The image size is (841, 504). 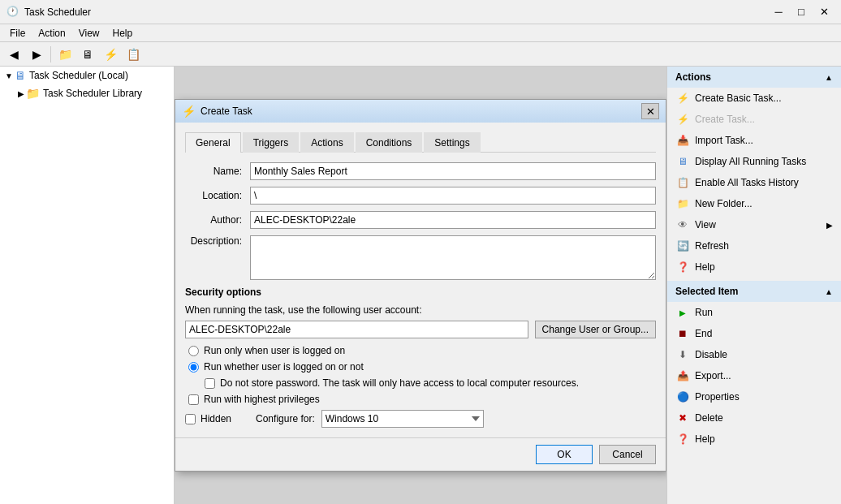 What do you see at coordinates (754, 397) in the screenshot?
I see `selected-properties: 🔵 Properties` at bounding box center [754, 397].